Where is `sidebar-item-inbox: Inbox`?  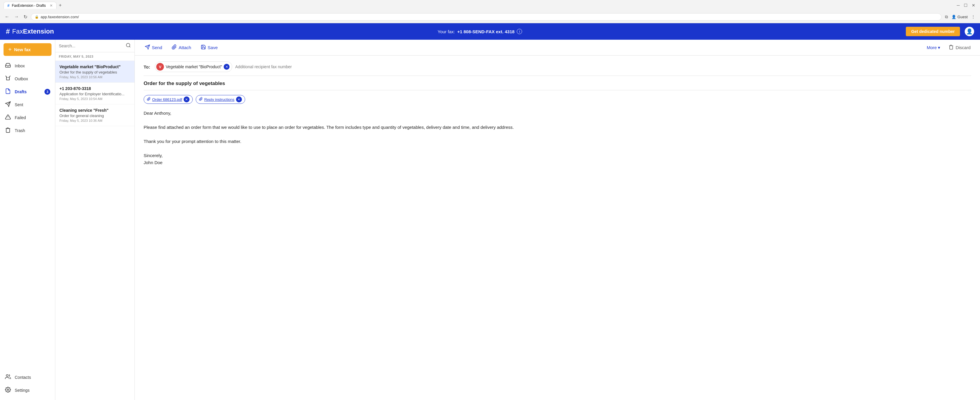
sidebar-item-inbox: Inbox is located at coordinates (27, 66).